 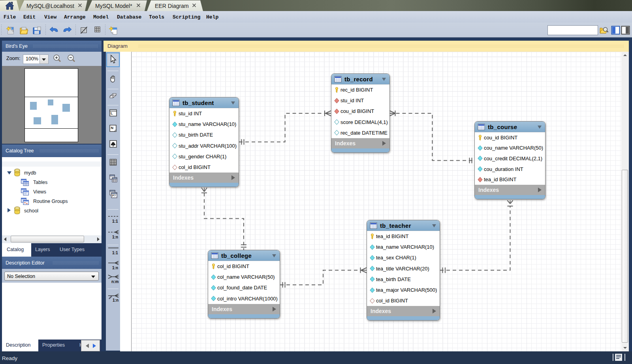 What do you see at coordinates (114, 196) in the screenshot?
I see `svg-text: P?` at bounding box center [114, 196].